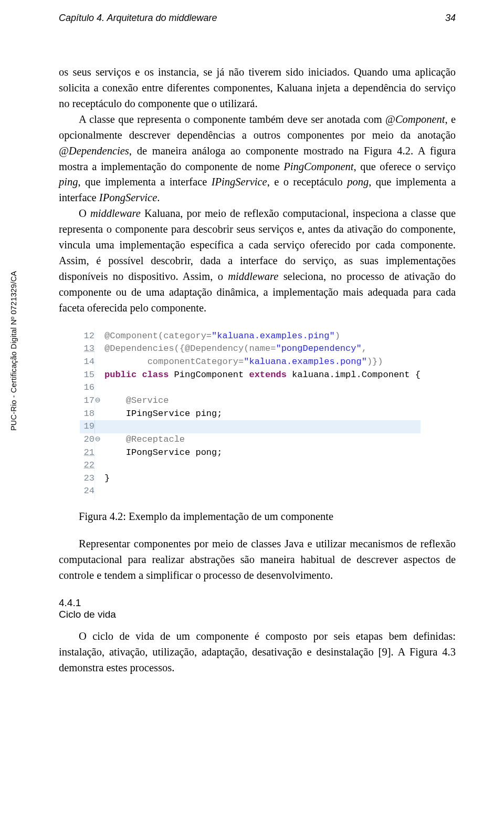 The width and height of the screenshot is (504, 832). I want to click on section-title: Ciclo de vida, so click(257, 615).